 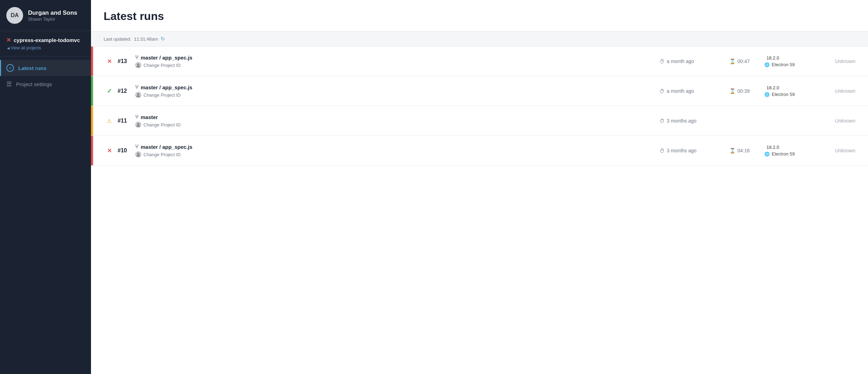 What do you see at coordinates (743, 91) in the screenshot?
I see `run-duration-value: 00:39` at bounding box center [743, 91].